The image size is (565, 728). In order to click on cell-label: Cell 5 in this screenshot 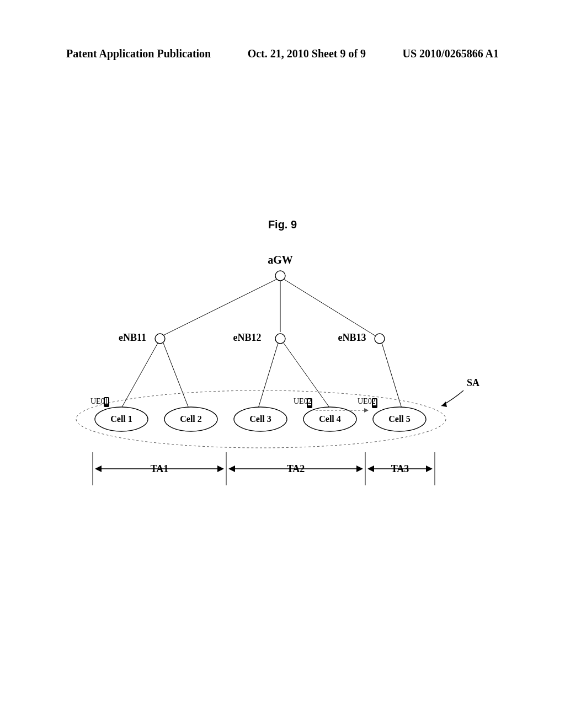, I will do `click(399, 419)`.